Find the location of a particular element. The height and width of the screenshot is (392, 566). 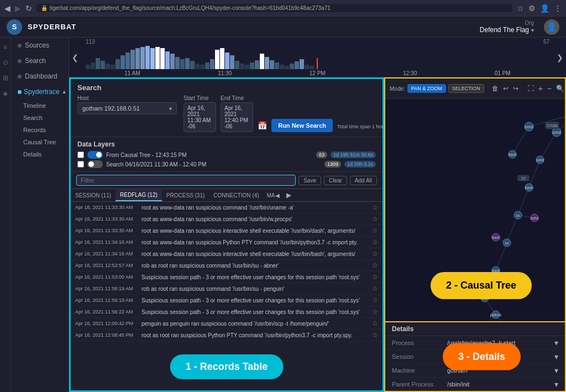

details-expand-parent: ▾ is located at coordinates (556, 384).